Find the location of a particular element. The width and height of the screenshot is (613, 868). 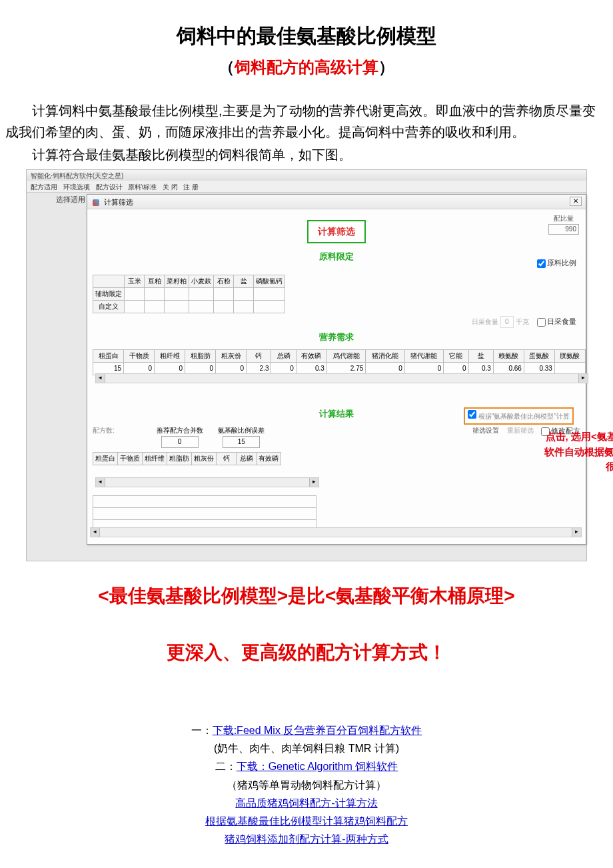

select-apply-button: 选择适用 is located at coordinates (71, 200).